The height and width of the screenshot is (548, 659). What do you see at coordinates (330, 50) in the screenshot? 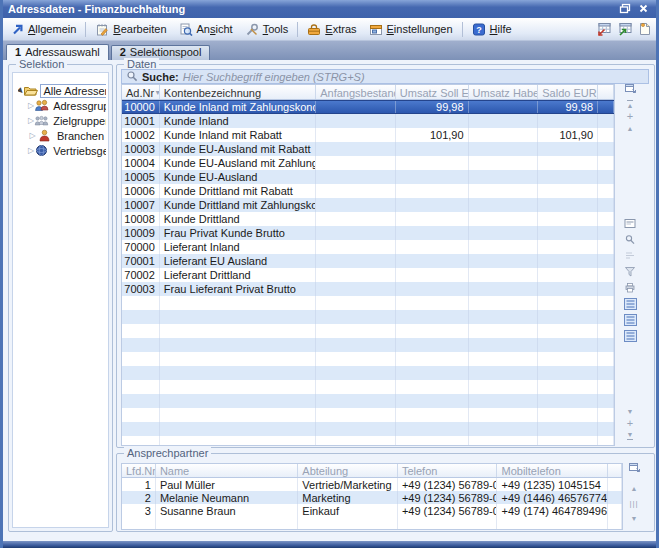
I see `tab-strip: 1Adressauswahl2Selektionspool` at bounding box center [330, 50].